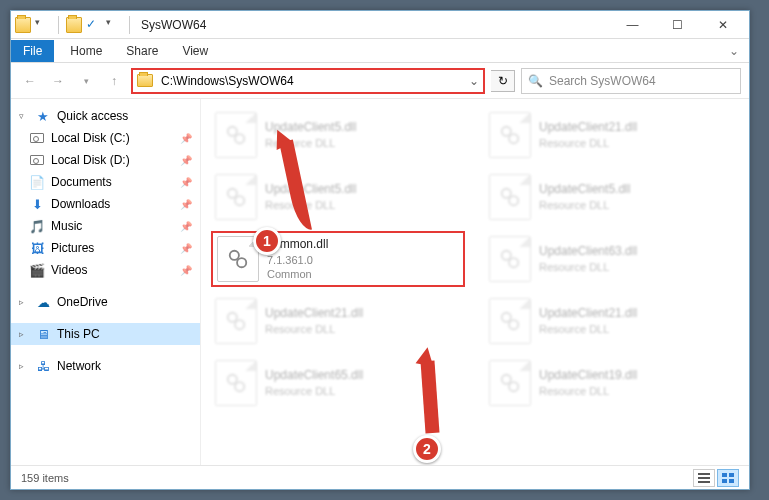 The image size is (769, 500). What do you see at coordinates (106, 182) in the screenshot?
I see `sidebar-item-documents: 📄 Documents 📌` at bounding box center [106, 182].